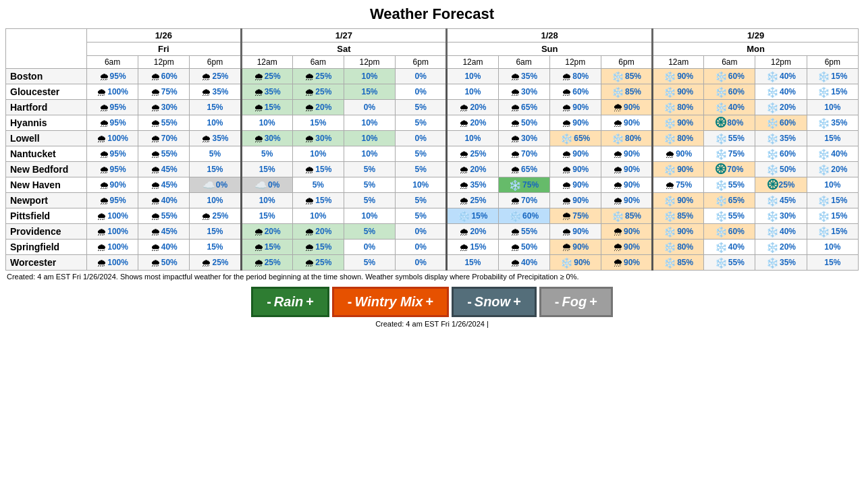 The width and height of the screenshot is (864, 504). Describe the element at coordinates (390, 302) in the screenshot. I see `legend-mix: - Wintry Mix +` at that location.